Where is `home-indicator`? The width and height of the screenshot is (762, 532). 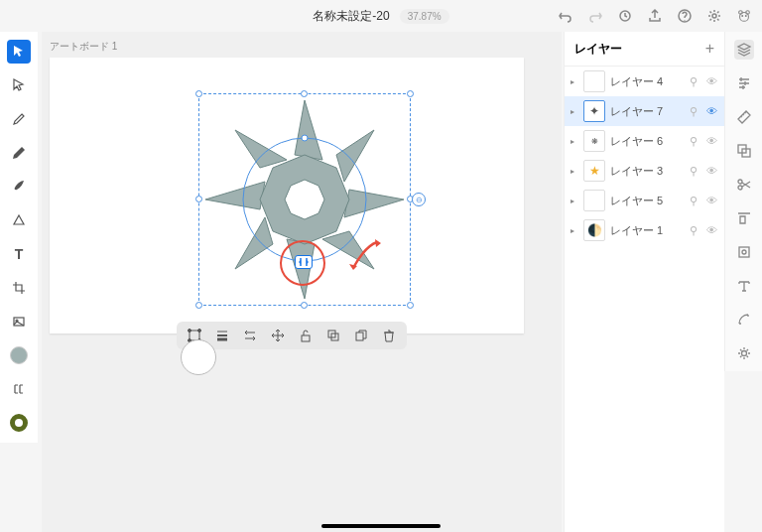 home-indicator is located at coordinates (381, 526).